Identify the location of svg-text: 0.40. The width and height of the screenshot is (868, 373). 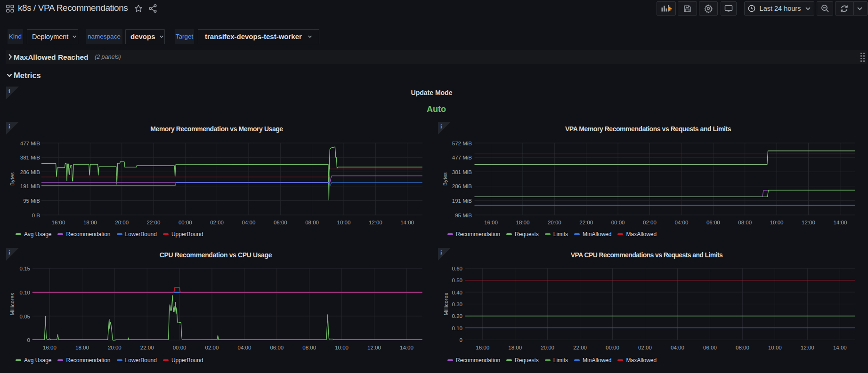
(457, 293).